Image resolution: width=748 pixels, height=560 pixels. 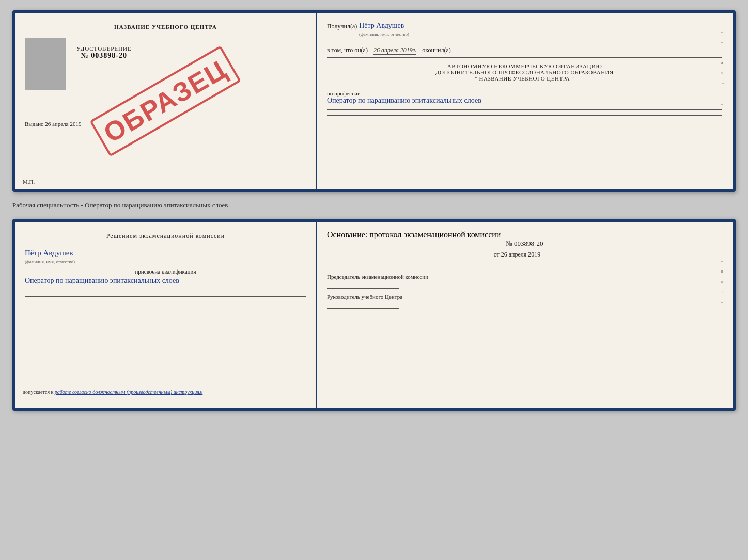 What do you see at coordinates (525, 101) in the screenshot?
I see `profession-value: Оператор по наращиванию эпитаксиальных с…` at bounding box center [525, 101].